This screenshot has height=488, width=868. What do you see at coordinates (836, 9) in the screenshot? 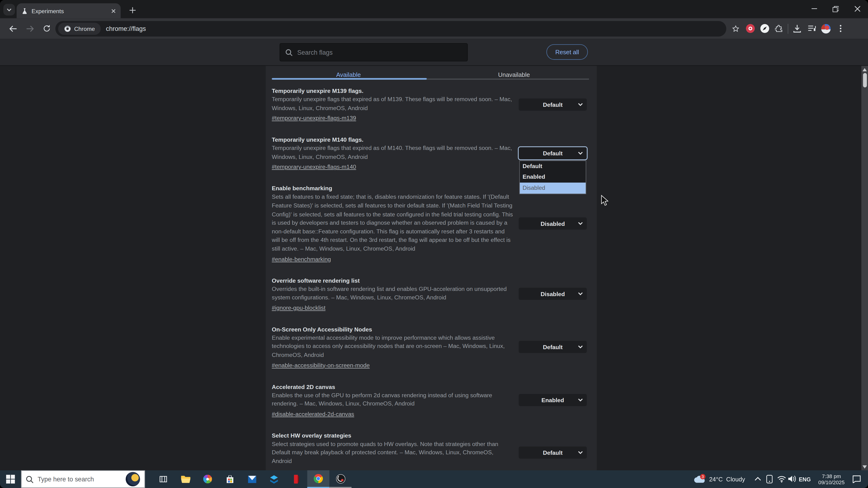
I see `restore-button` at bounding box center [836, 9].